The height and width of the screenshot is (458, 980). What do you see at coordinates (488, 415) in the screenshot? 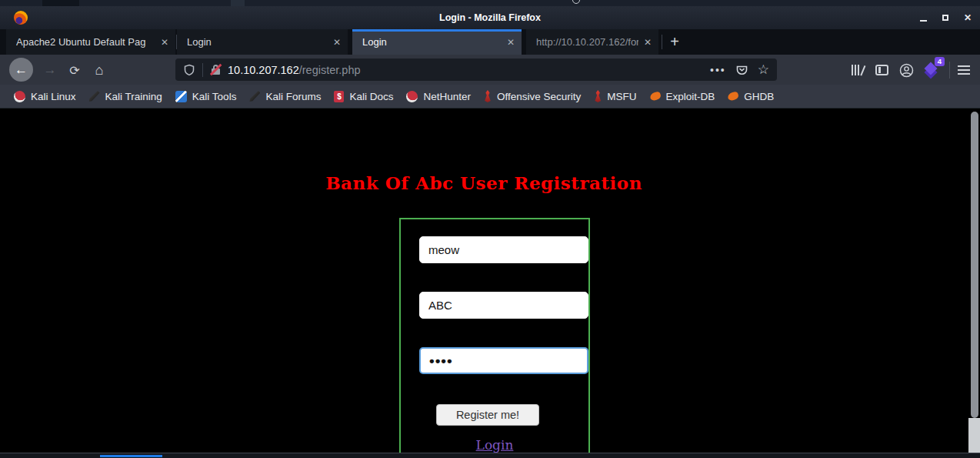
I see `register-button: Register me!` at bounding box center [488, 415].